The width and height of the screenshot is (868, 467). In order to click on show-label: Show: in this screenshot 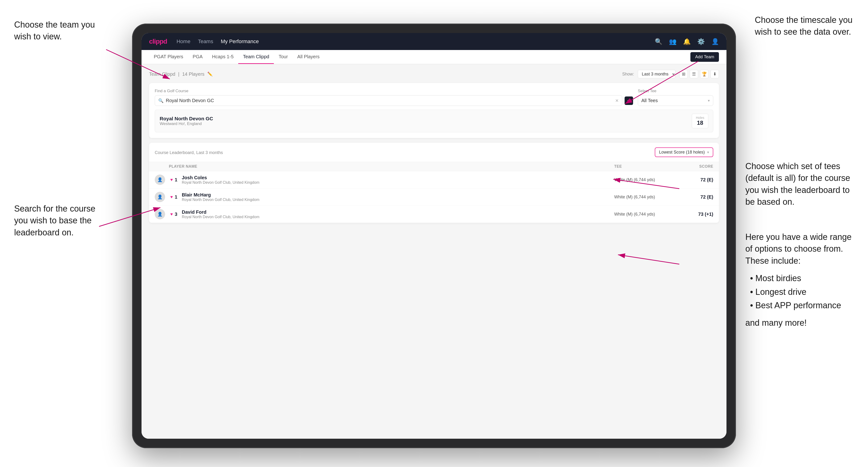, I will do `click(628, 74)`.